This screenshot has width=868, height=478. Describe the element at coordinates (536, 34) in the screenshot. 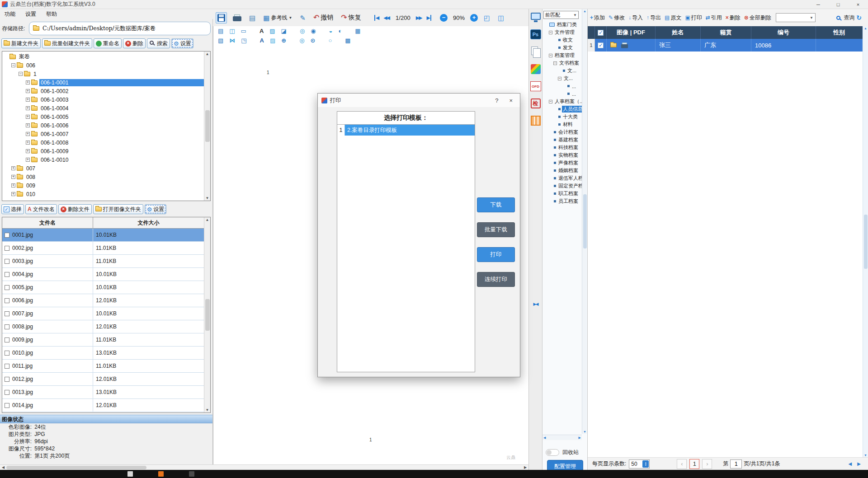

I see `photoshop-icon: Ps` at that location.